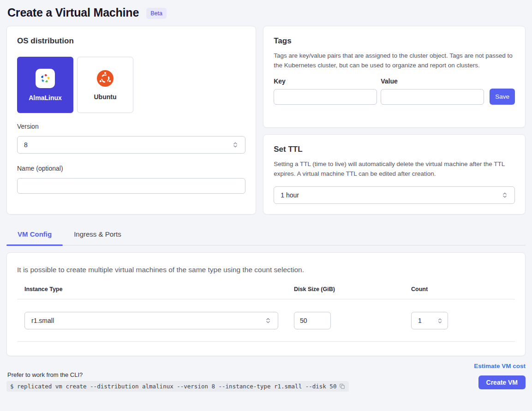 The image size is (532, 411). Describe the element at coordinates (325, 81) in the screenshot. I see `tag-key-label: Key` at that location.